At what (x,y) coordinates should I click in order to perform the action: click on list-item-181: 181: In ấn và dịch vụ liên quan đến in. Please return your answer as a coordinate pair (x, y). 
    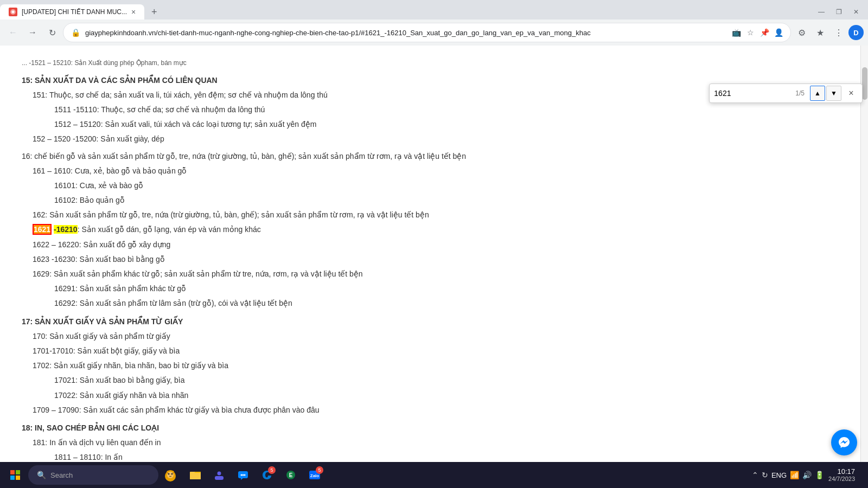
    Looking at the image, I should click on (439, 442).